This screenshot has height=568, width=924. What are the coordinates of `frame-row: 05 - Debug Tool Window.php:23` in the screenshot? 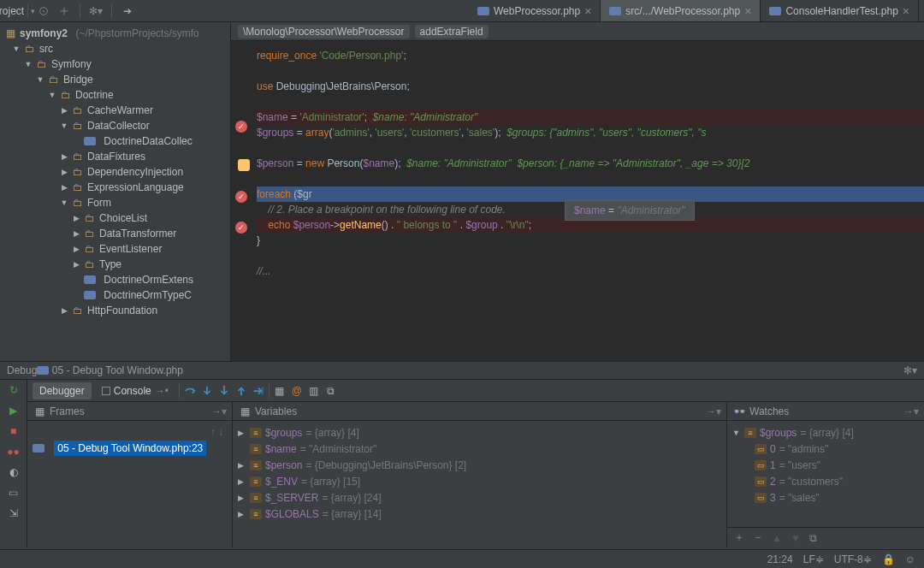 It's located at (130, 448).